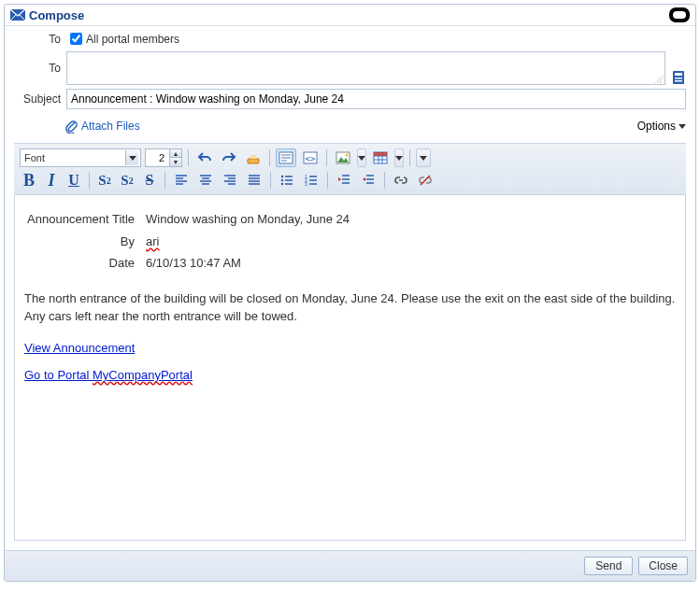 This screenshot has height=607, width=700. What do you see at coordinates (47, 15) in the screenshot?
I see `titlebar-left: Compose` at bounding box center [47, 15].